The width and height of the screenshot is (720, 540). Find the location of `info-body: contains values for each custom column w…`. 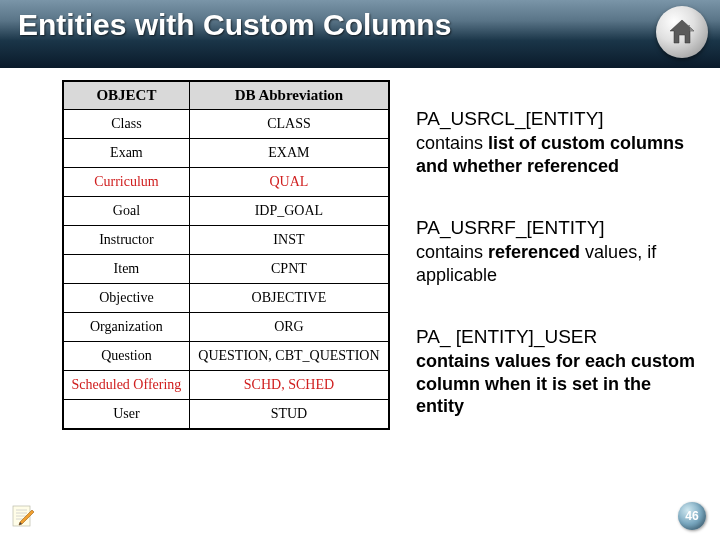

info-body: contains values for each custom column w… is located at coordinates (559, 384).